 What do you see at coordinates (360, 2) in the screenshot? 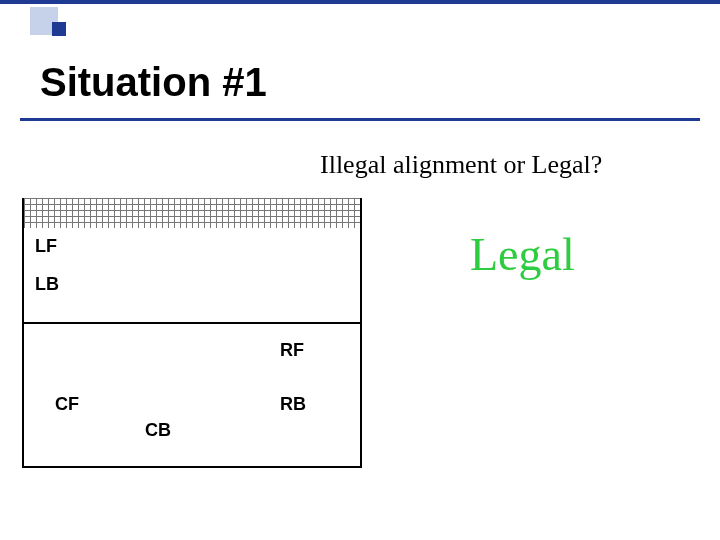
I see `top-rule` at bounding box center [360, 2].